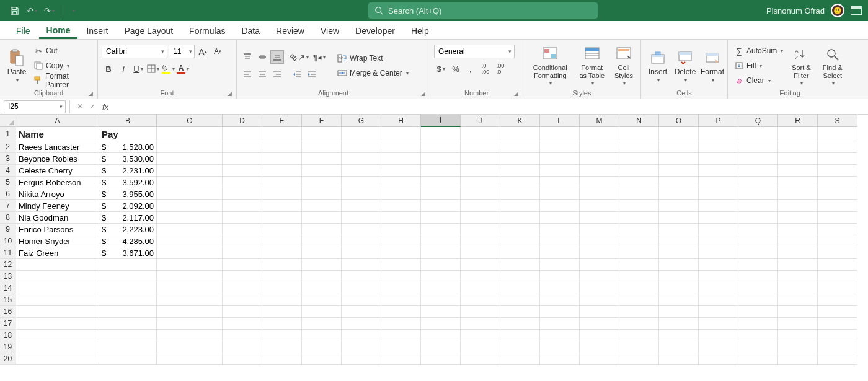  Describe the element at coordinates (128, 300) in the screenshot. I see `cell-B15` at that location.